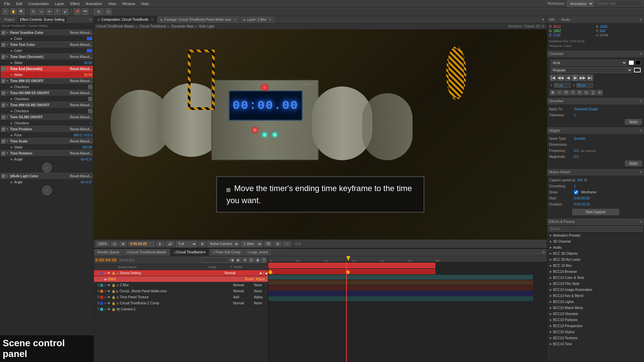 Image resolution: width=644 pixels, height=362 pixels. What do you see at coordinates (47, 190) in the screenshot?
I see `bulb-dial` at bounding box center [47, 190].